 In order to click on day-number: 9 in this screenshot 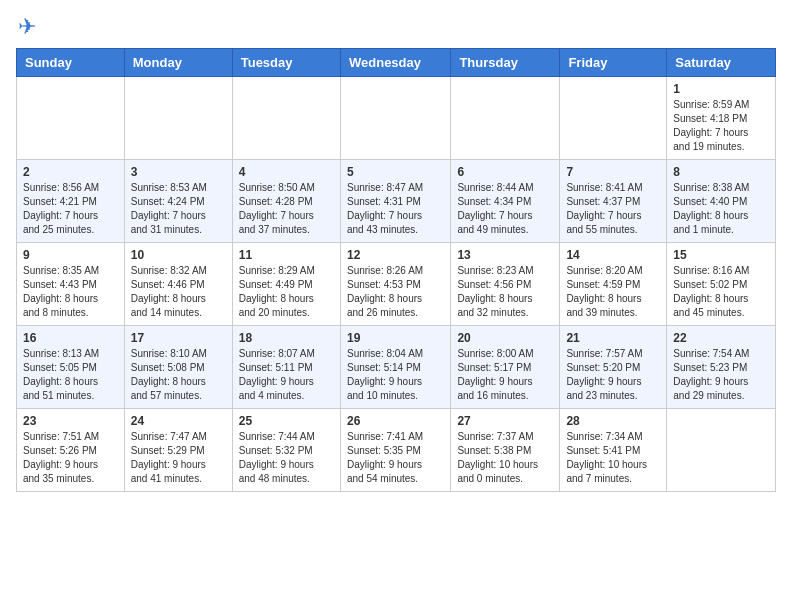, I will do `click(70, 255)`.